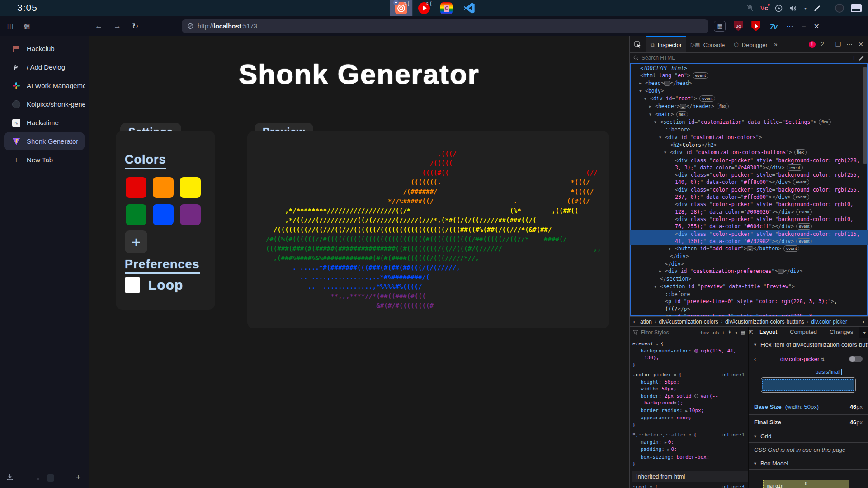  I want to click on markup-row: </div>, so click(749, 264).